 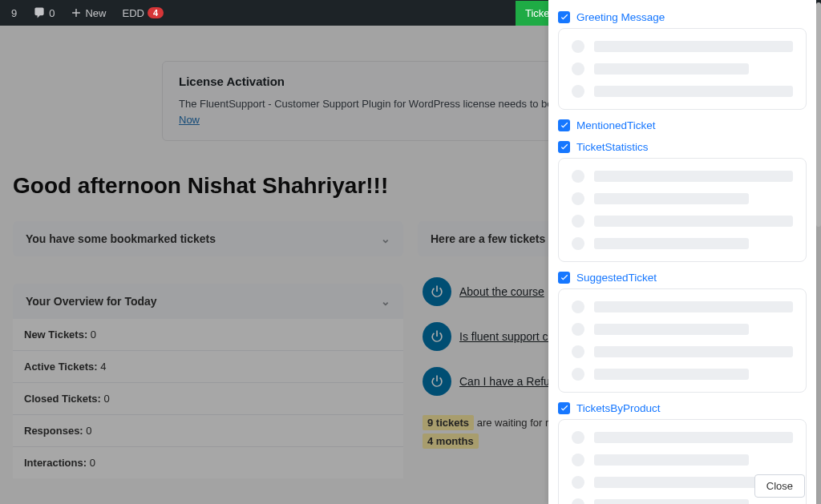 What do you see at coordinates (682, 277) in the screenshot?
I see `module-header: SuggestedTicket` at bounding box center [682, 277].